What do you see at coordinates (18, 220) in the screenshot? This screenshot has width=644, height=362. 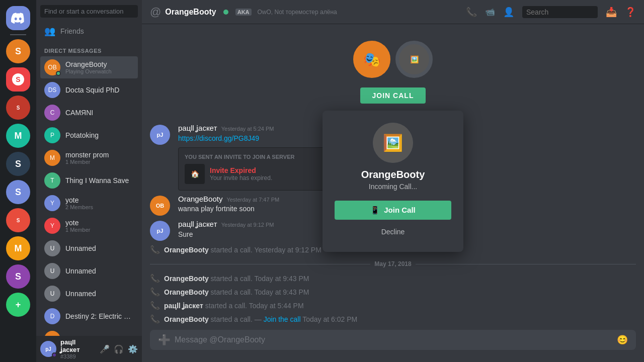 I see `server-icon-7: S` at bounding box center [18, 220].